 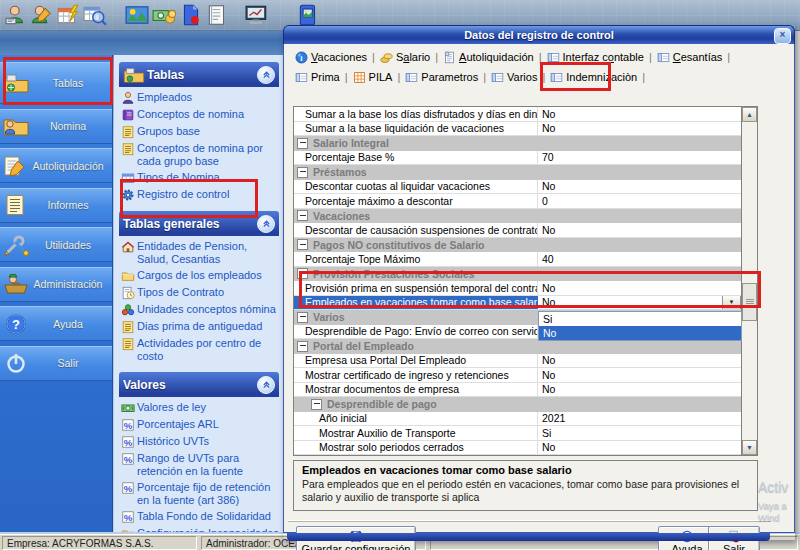 What do you see at coordinates (750, 302) in the screenshot?
I see `scrollbar-thumb` at bounding box center [750, 302].